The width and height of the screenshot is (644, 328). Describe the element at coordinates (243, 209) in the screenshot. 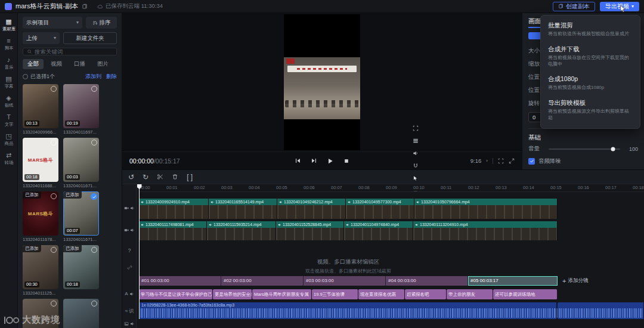

I see `video-clip: 13320401165514149.mp4` at that location.